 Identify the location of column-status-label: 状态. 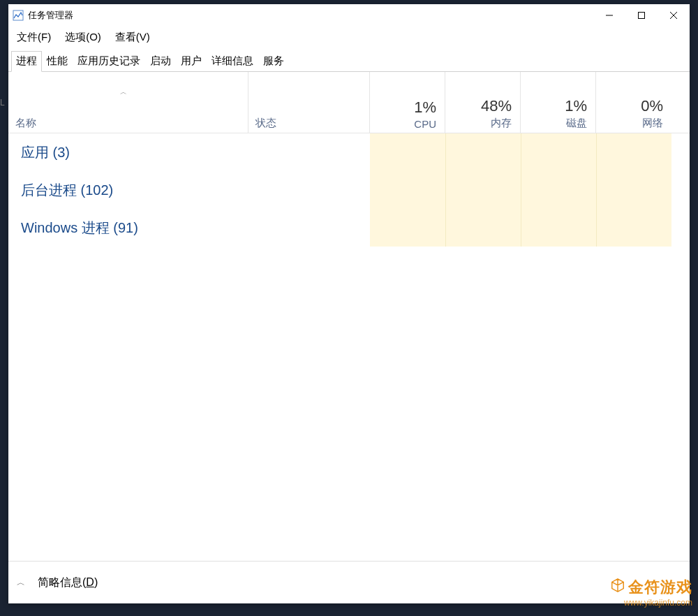
(313, 123).